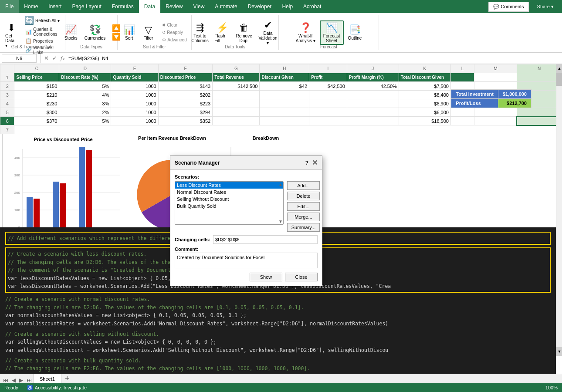  Describe the element at coordinates (186, 78) in the screenshot. I see `header-discounted-price: Discounted Price` at that location.